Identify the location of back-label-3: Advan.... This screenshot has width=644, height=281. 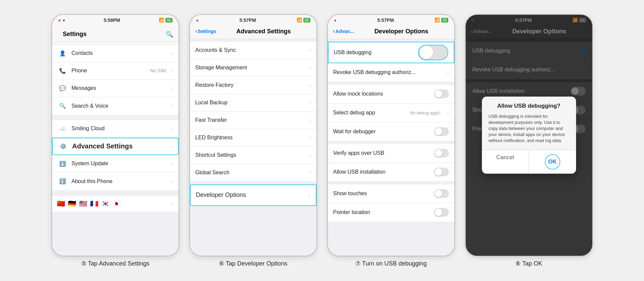
(345, 31).